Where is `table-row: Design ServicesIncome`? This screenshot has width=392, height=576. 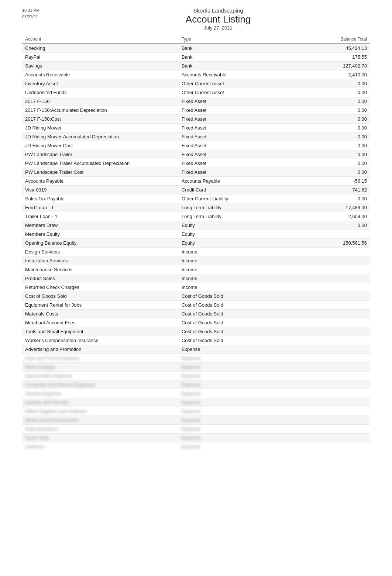
table-row: Design ServicesIncome is located at coordinates (196, 252).